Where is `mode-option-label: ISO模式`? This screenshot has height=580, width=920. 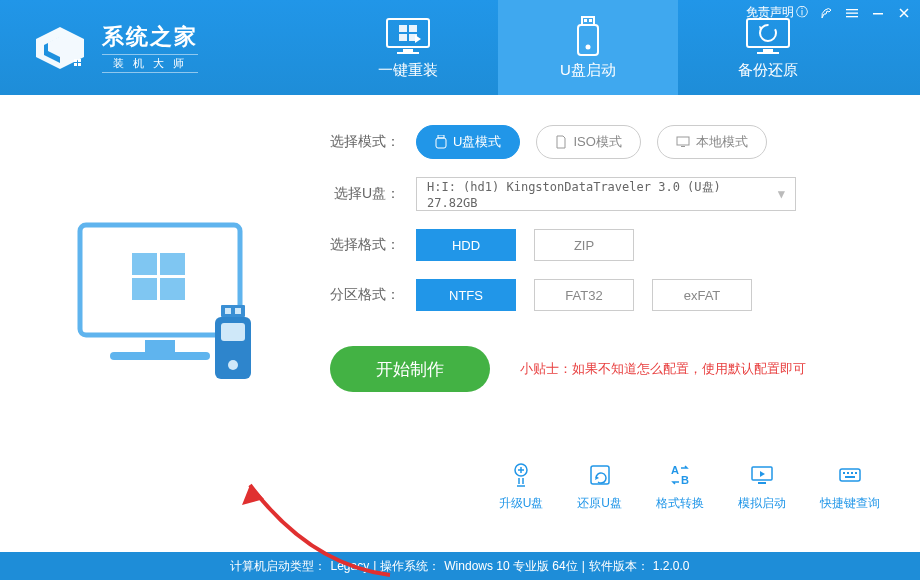
mode-option-label: ISO模式 is located at coordinates (597, 142).